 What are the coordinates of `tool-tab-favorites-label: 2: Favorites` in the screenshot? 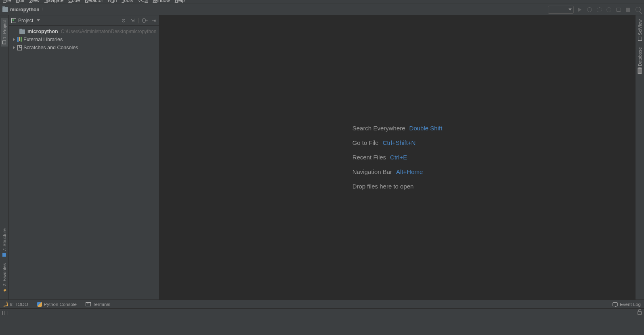 It's located at (4, 274).